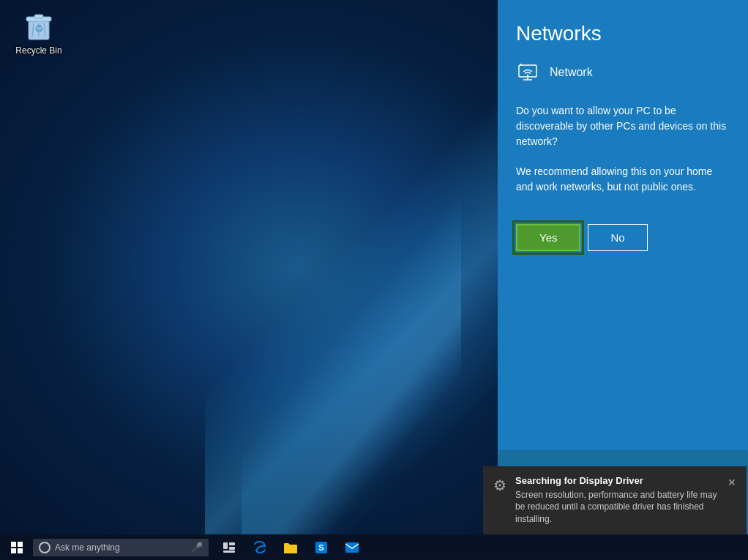 The height and width of the screenshot is (560, 748). I want to click on notification-title: Searching for Display Driver, so click(617, 480).